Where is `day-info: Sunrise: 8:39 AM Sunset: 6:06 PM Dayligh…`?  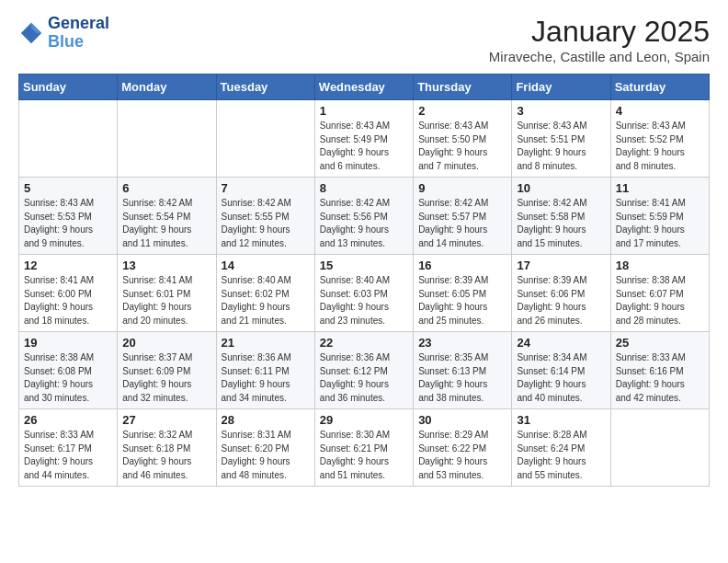
day-info: Sunrise: 8:39 AM Sunset: 6:06 PM Dayligh… is located at coordinates (561, 301).